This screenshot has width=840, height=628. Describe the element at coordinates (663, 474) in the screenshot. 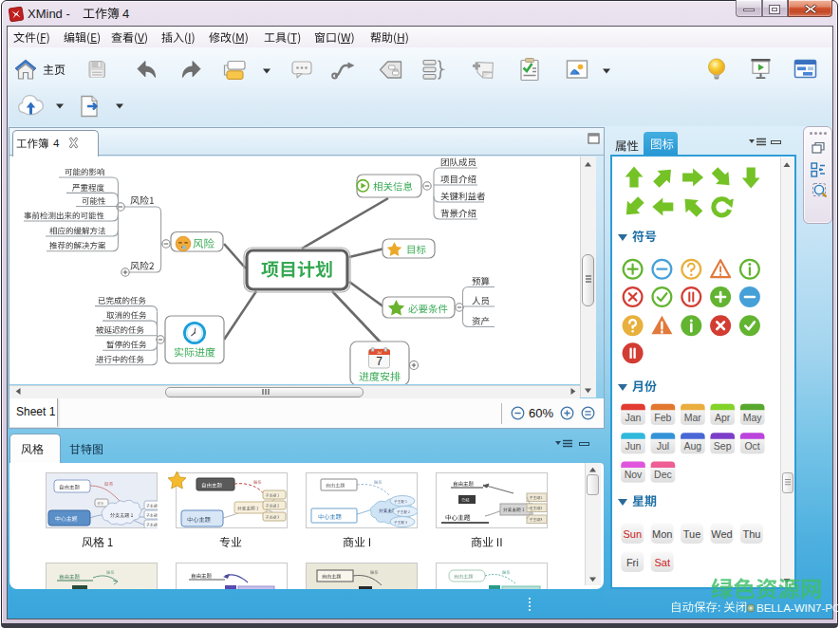

I see `svg-text: Dec` at that location.